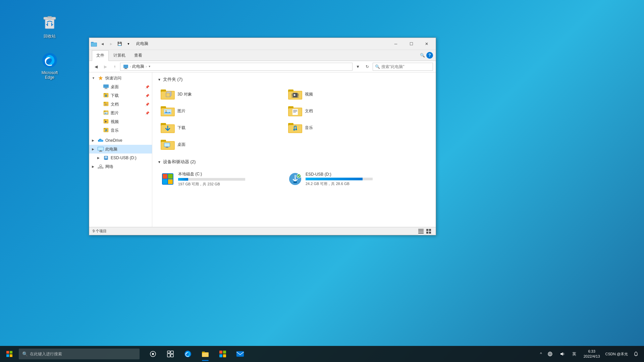 The width and height of the screenshot is (644, 362). Describe the element at coordinates (541, 354) in the screenshot. I see `tray-expand-btn: ^` at that location.